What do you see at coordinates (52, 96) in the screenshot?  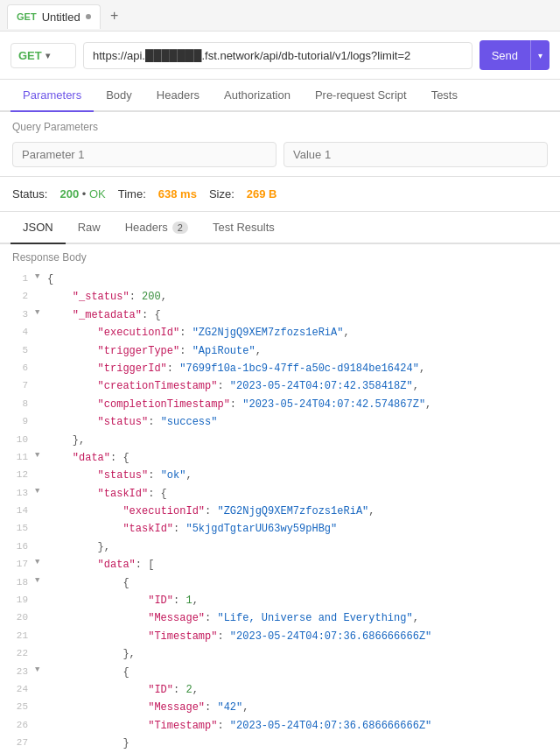 I see `tab-parameters: Parameters` at bounding box center [52, 96].